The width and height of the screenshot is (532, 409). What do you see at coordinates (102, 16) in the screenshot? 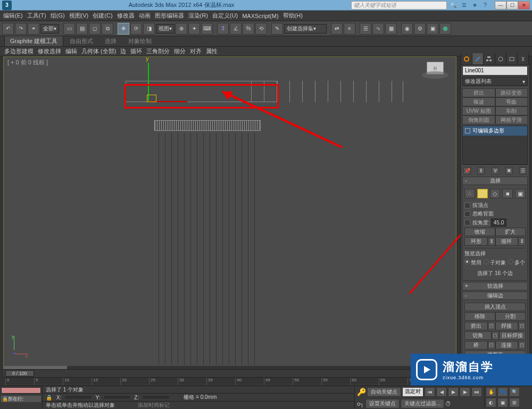
I see `menu-create: 创建(C)` at bounding box center [102, 16].